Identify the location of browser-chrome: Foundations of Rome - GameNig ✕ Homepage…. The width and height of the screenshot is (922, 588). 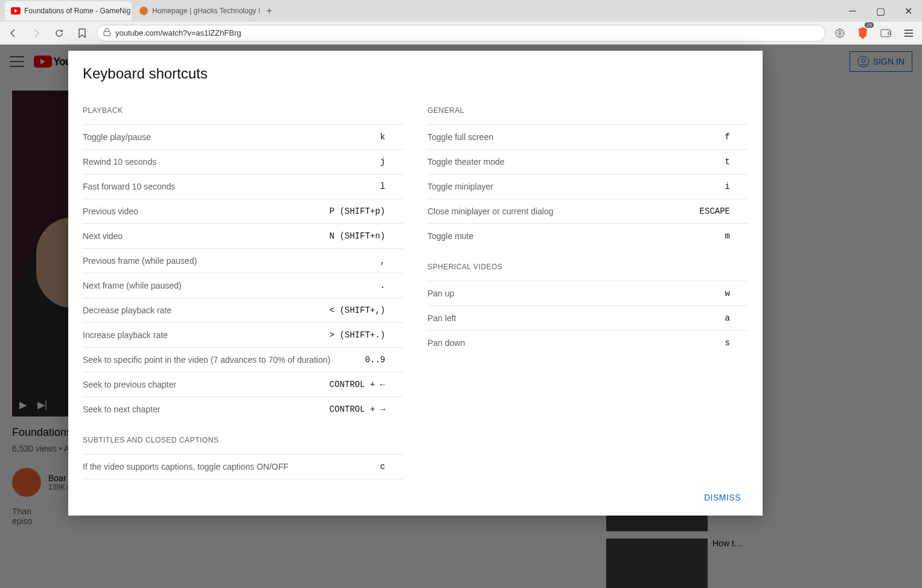
(461, 22).